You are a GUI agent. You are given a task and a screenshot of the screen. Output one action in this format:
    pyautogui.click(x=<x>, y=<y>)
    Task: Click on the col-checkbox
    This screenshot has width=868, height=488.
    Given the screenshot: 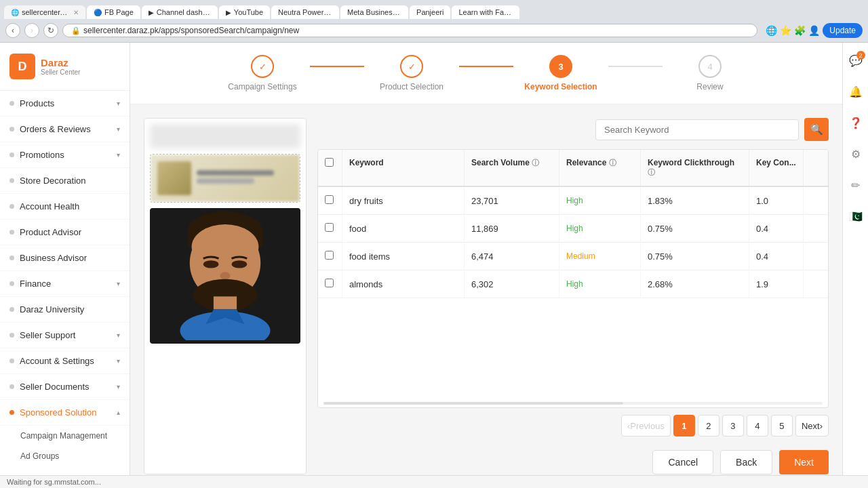 What is the action you would take?
    pyautogui.click(x=330, y=168)
    